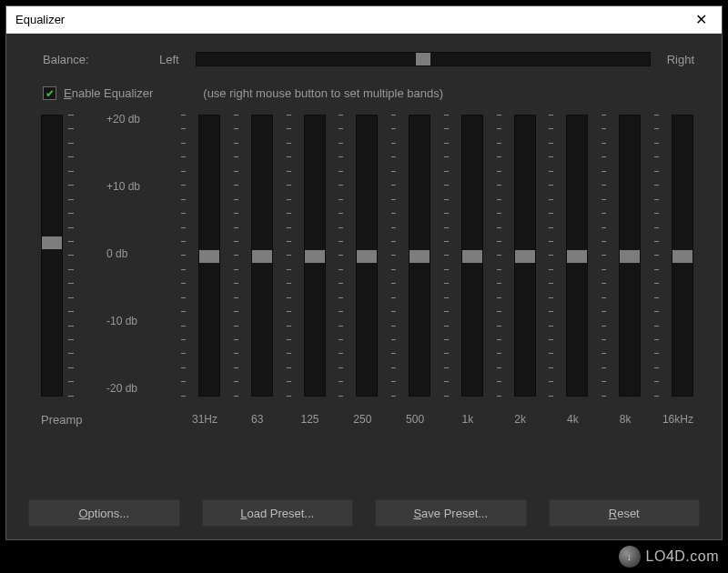  Describe the element at coordinates (423, 59) in the screenshot. I see `balance-slider` at that location.